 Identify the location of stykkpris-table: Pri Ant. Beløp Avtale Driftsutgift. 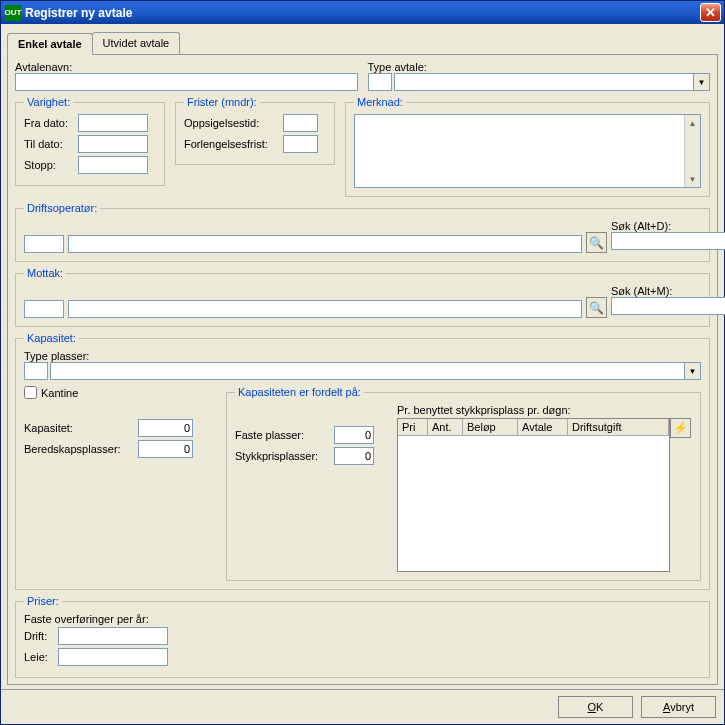
(534, 495).